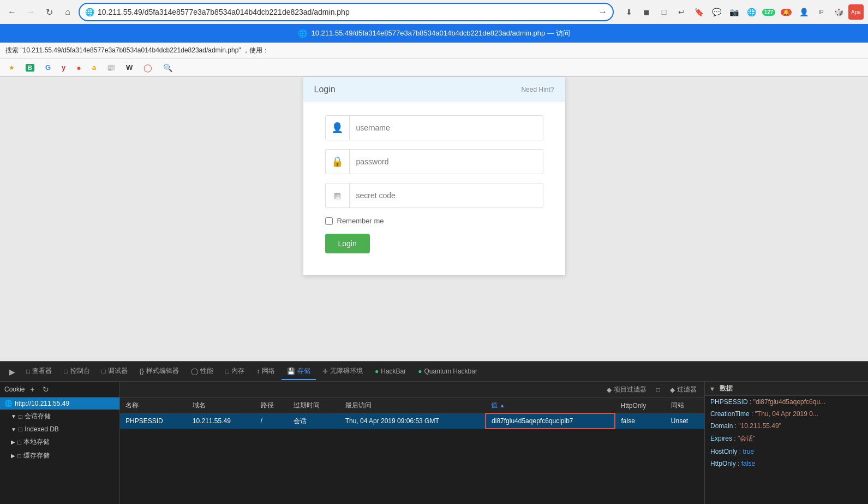 The width and height of the screenshot is (868, 504). What do you see at coordinates (49, 12) in the screenshot?
I see `reload-button: ↻` at bounding box center [49, 12].